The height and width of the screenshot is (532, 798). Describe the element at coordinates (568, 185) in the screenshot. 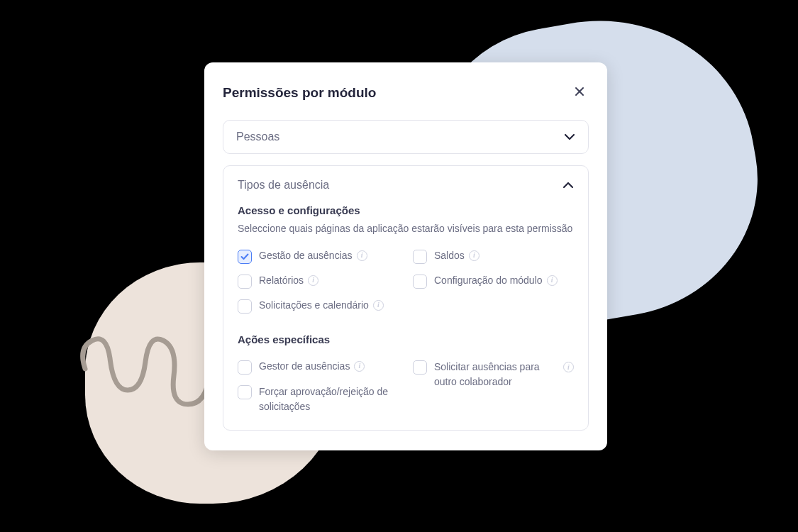

I see `chevron-up-icon` at that location.